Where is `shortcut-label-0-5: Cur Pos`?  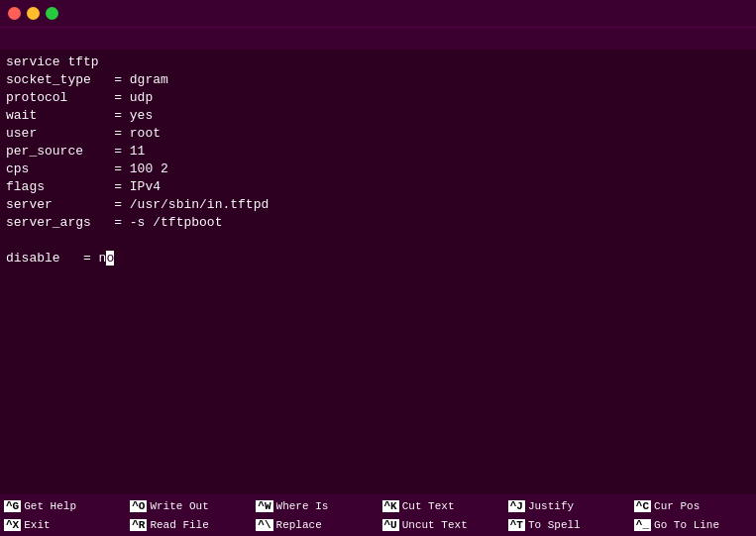
shortcut-label-0-5: Cur Pos is located at coordinates (677, 506).